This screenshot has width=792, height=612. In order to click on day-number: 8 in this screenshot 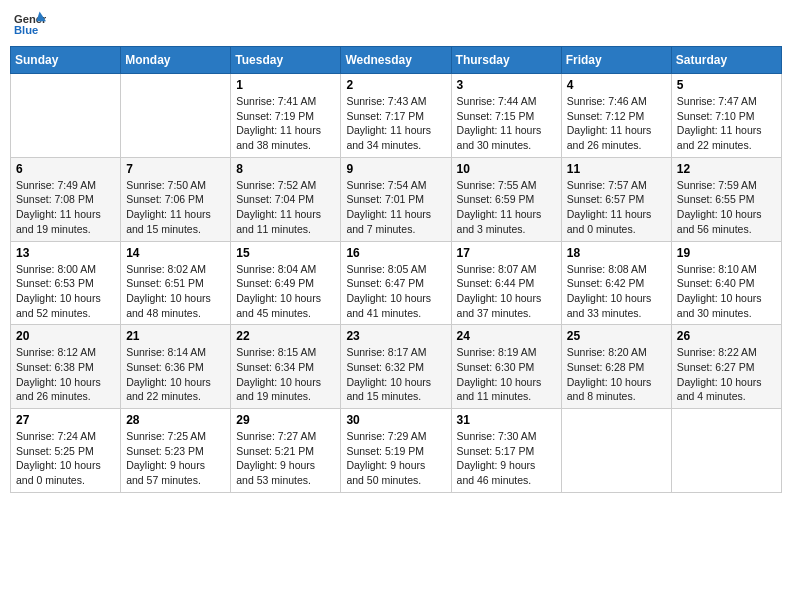, I will do `click(286, 169)`.